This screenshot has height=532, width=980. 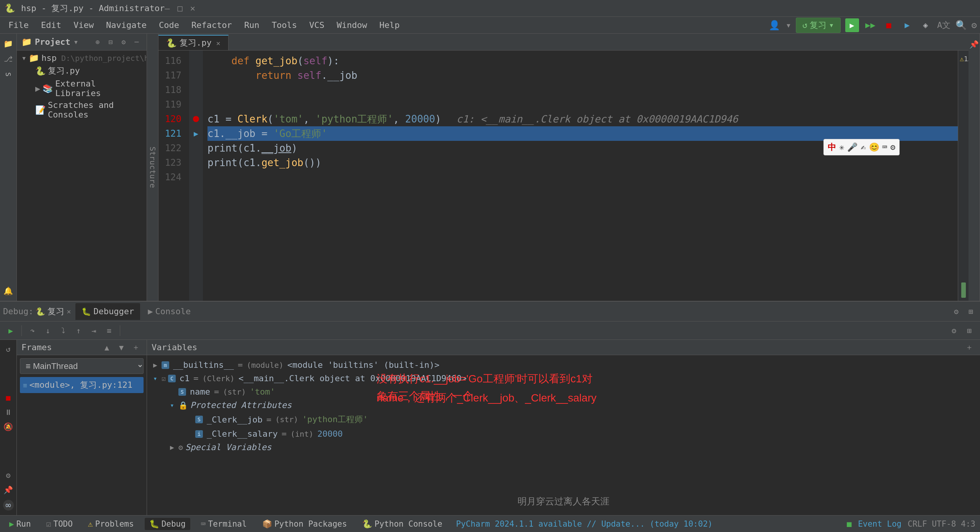 What do you see at coordinates (490, 8) in the screenshot?
I see `titlebar: 🐍 hsp - 复习.py - Administrator — □ ✕` at bounding box center [490, 8].